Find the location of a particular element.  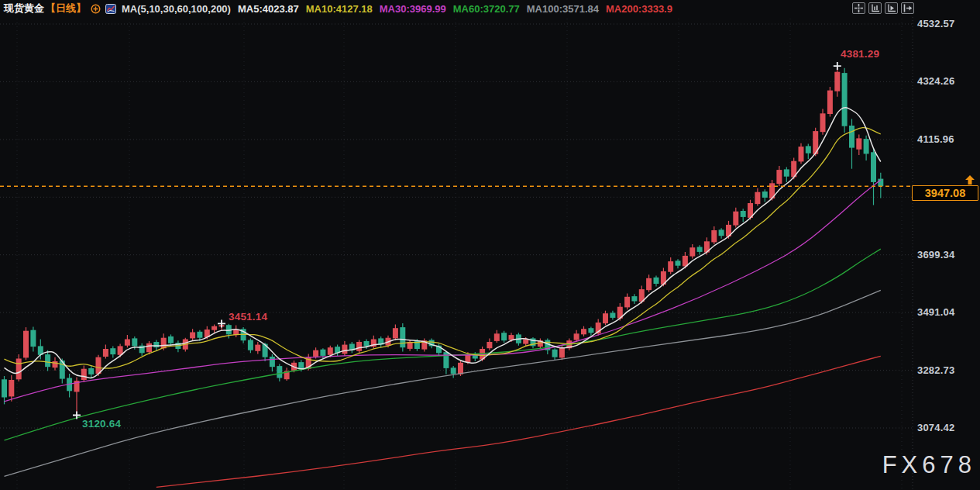

symbol-title: 现货黄金 is located at coordinates (24, 9).